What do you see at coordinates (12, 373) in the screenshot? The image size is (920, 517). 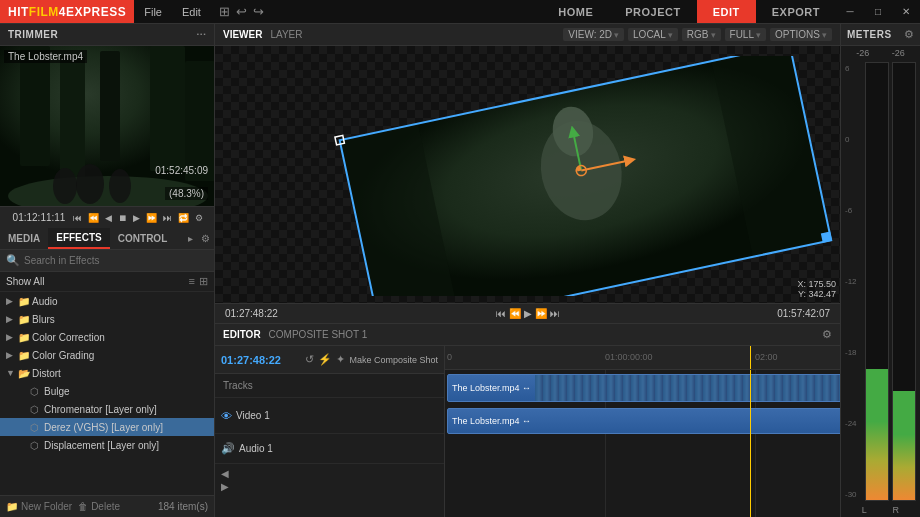 I see `tree-toggle-distort: ▼` at bounding box center [12, 373].